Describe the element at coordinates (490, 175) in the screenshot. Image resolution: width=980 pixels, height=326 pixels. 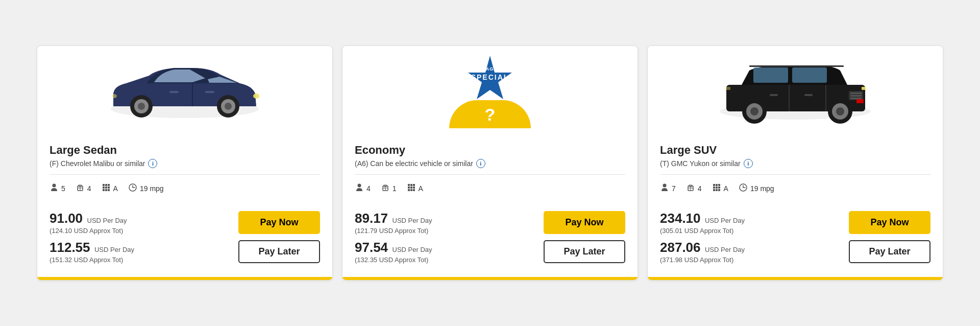
I see `divider-economy` at that location.